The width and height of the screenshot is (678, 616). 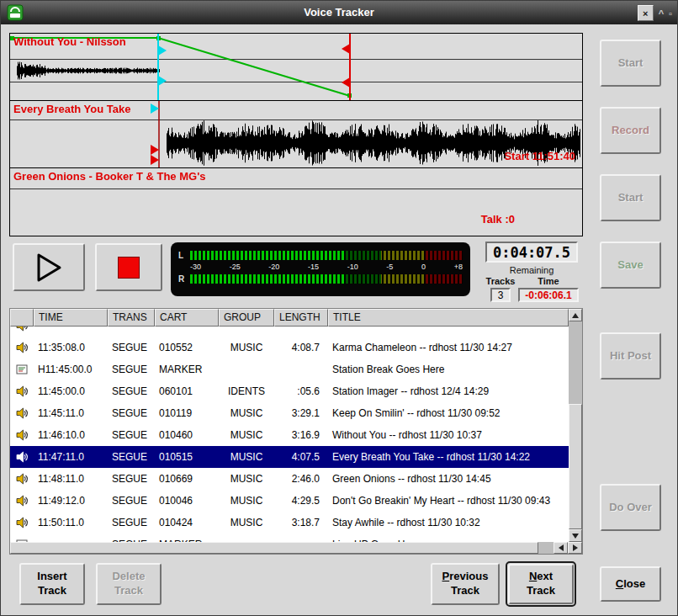 What do you see at coordinates (301, 457) in the screenshot?
I see `cell-length: 4:07.5` at bounding box center [301, 457].